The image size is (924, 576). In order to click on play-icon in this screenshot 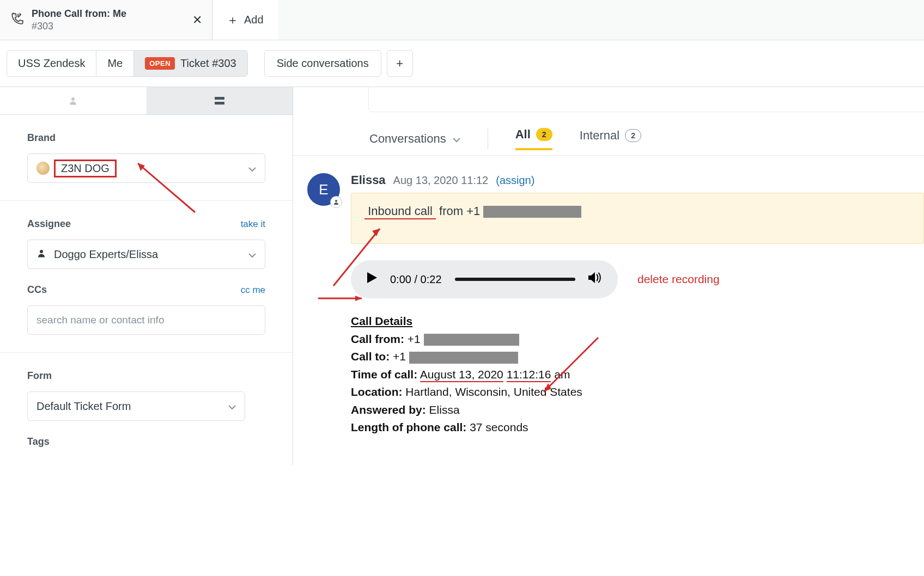, I will do `click(372, 279)`.